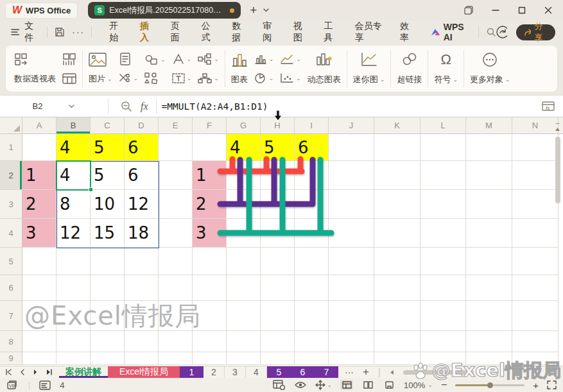  I want to click on sheet-tab-7: 7, so click(326, 372).